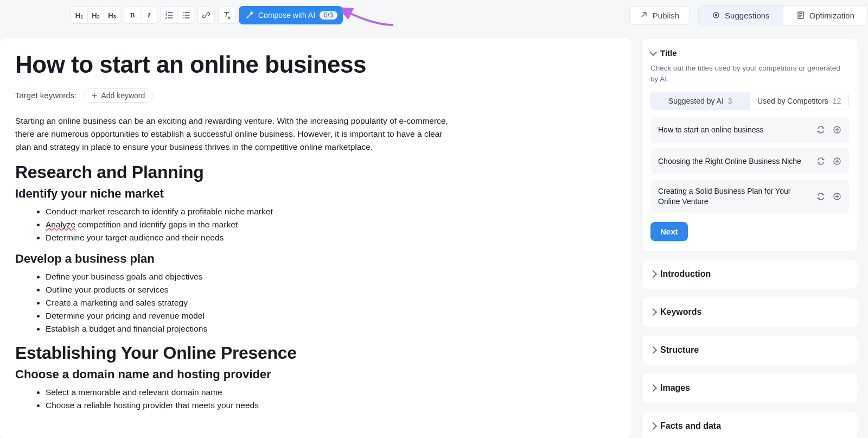 Image resolution: width=868 pixels, height=438 pixels. I want to click on list-item: Choose a reliable hosting provider that …, so click(331, 405).